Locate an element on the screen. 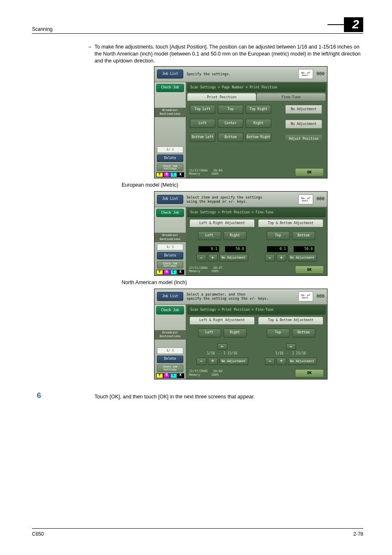 The width and height of the screenshot is (392, 555). breadcrumb: Scan Settings > Print Position > Fine-Tu… is located at coordinates (256, 310).